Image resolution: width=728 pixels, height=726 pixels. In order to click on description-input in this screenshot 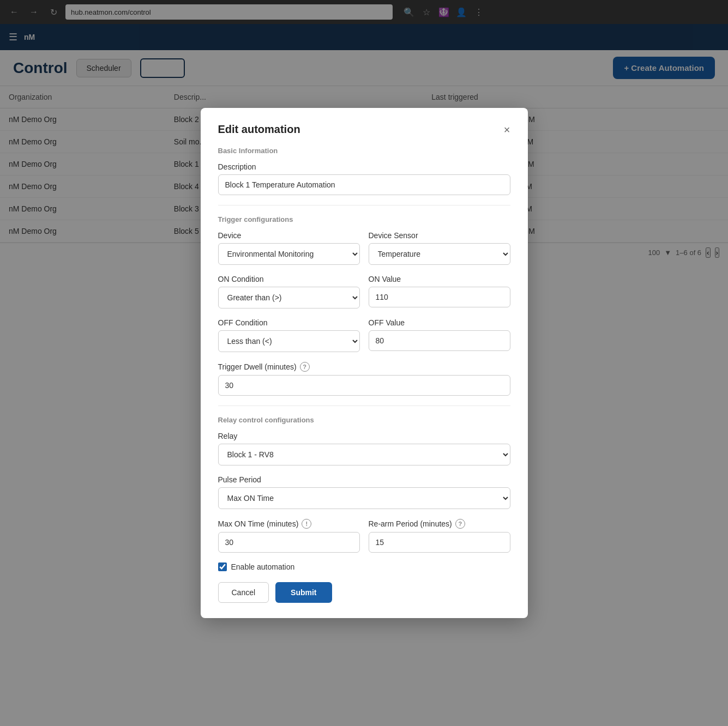, I will do `click(364, 185)`.